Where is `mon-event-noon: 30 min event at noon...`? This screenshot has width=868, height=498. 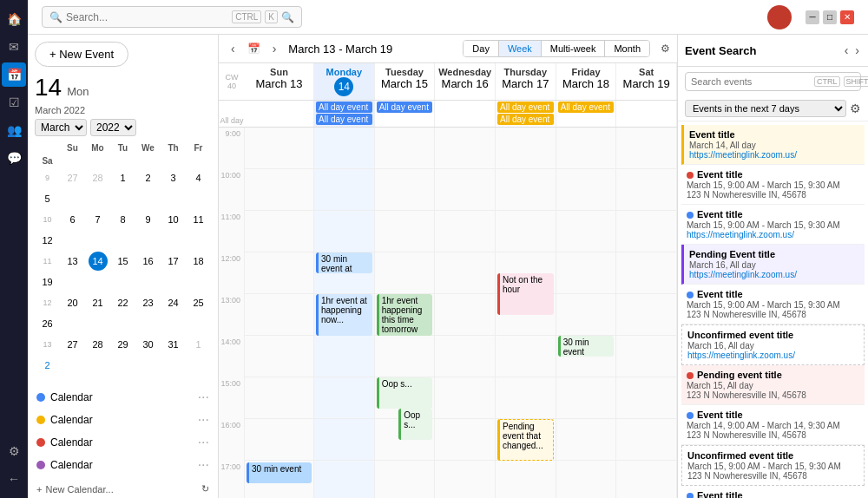 mon-event-noon: 30 min event at noon... is located at coordinates (344, 263).